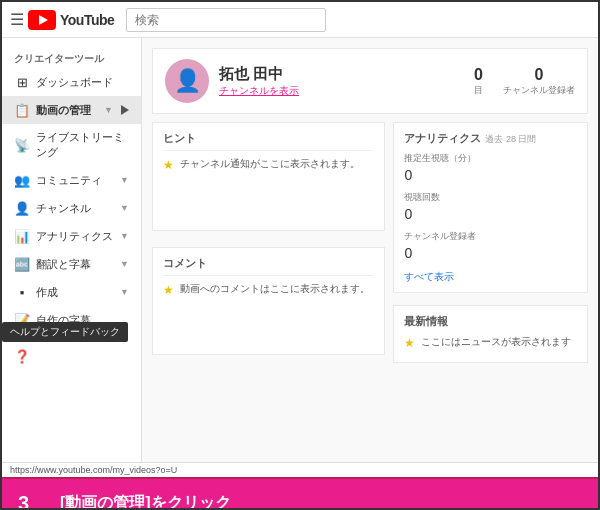 The height and width of the screenshot is (510, 600). What do you see at coordinates (490, 246) in the screenshot?
I see `metric-subscribers: チャンネル登録者 0` at bounding box center [490, 246].